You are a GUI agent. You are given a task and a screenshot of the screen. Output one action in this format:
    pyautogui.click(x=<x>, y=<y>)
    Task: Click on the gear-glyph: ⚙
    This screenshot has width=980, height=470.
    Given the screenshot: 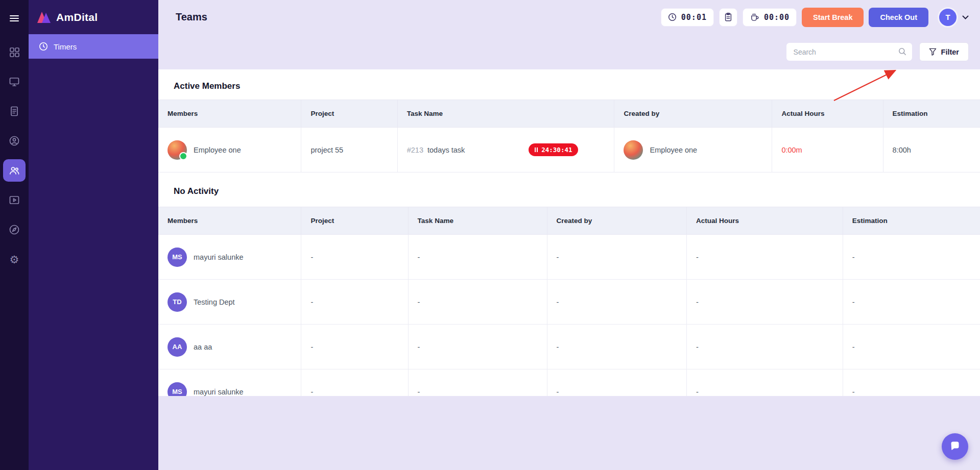 What is the action you would take?
    pyautogui.click(x=14, y=259)
    